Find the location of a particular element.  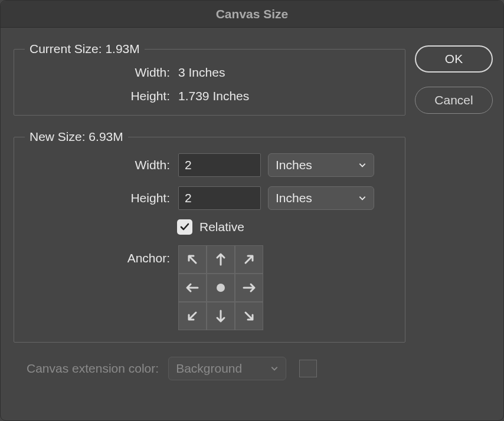

anchor-grid is located at coordinates (221, 288).